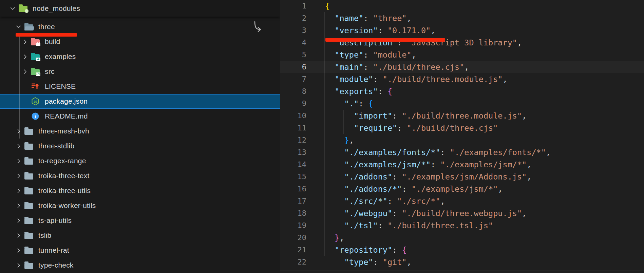 The height and width of the screenshot is (273, 644). Describe the element at coordinates (475, 165) in the screenshot. I see `code-line-content: "./examples/jsm/*": "./examples/jsm/*",` at that location.